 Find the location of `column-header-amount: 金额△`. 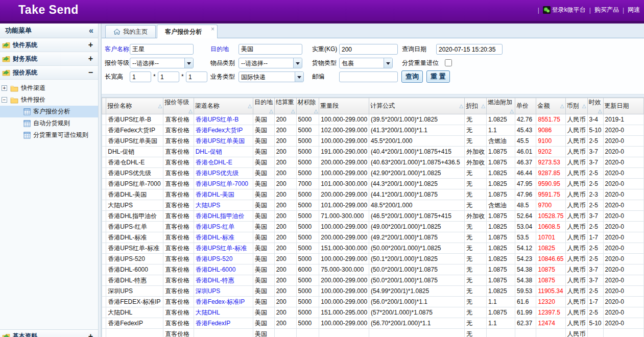

column-header-amount: 金额△ is located at coordinates (551, 106).